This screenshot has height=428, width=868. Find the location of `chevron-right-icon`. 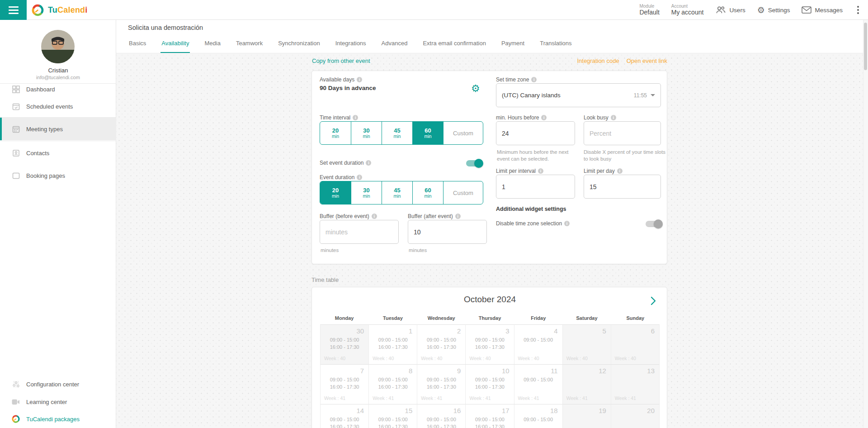

chevron-right-icon is located at coordinates (653, 301).